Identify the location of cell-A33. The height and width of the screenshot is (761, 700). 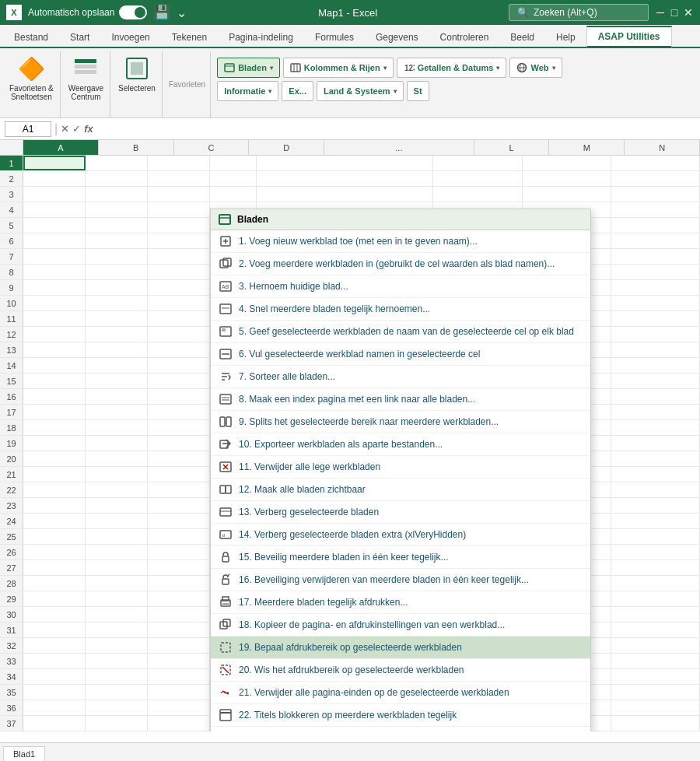
(54, 661).